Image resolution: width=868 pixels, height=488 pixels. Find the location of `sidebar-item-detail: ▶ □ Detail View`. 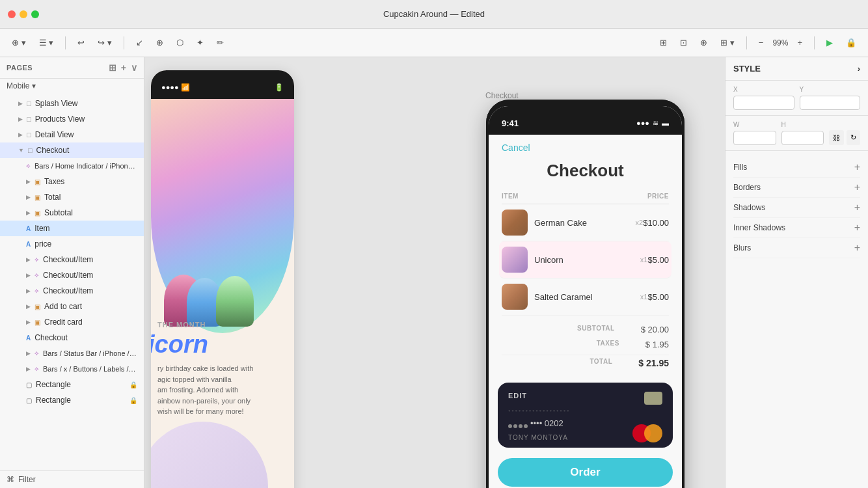

sidebar-item-detail: ▶ □ Detail View is located at coordinates (72, 135).